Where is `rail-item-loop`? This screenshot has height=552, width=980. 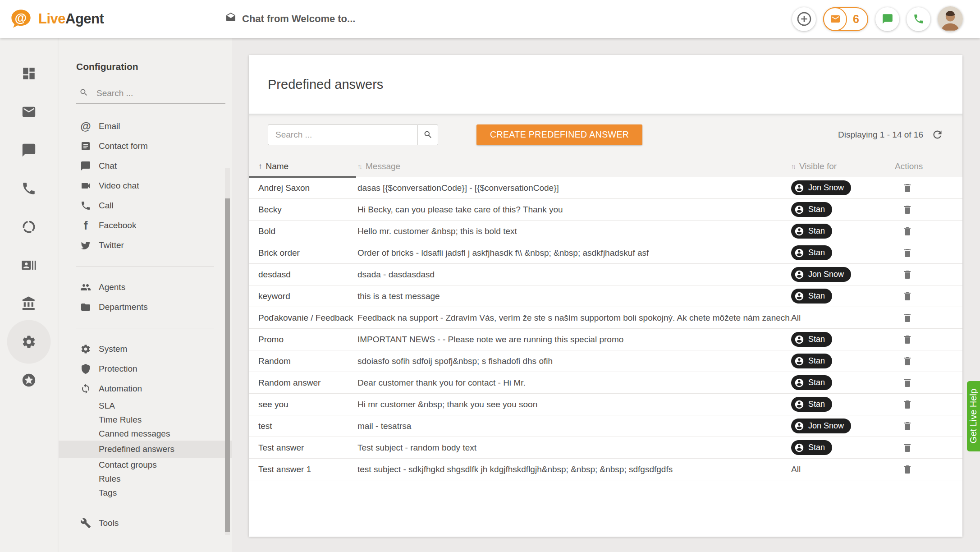 rail-item-loop is located at coordinates (29, 227).